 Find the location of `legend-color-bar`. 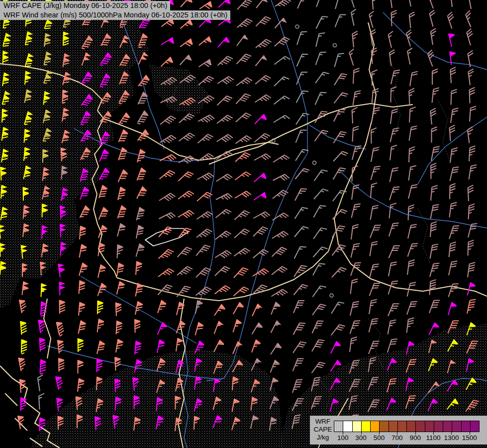

legend-color-bar is located at coordinates (407, 426).